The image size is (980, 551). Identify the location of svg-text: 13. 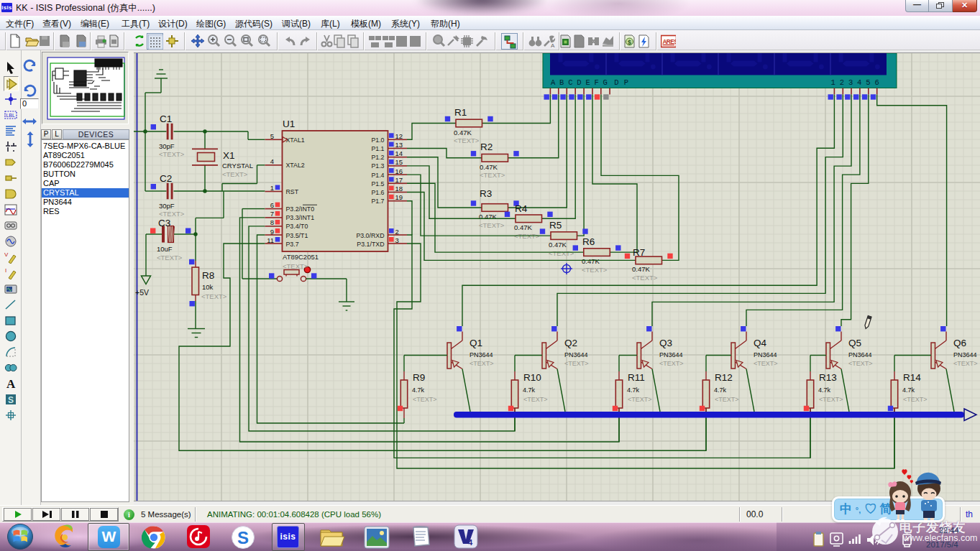
(400, 145).